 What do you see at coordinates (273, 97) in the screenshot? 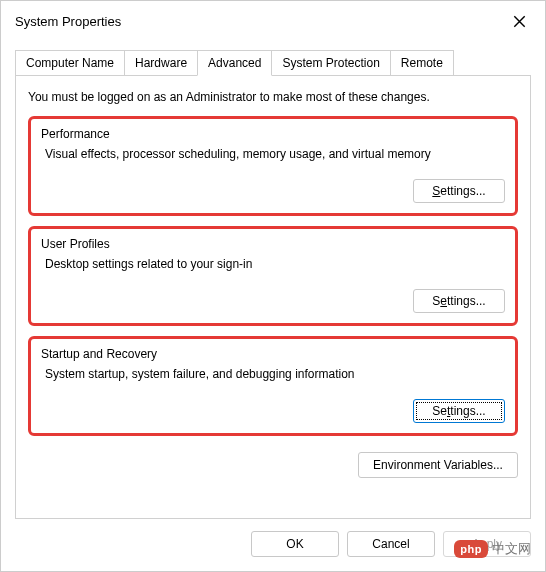
I see `admin-notice: You must be logged on as an Administrato…` at bounding box center [273, 97].